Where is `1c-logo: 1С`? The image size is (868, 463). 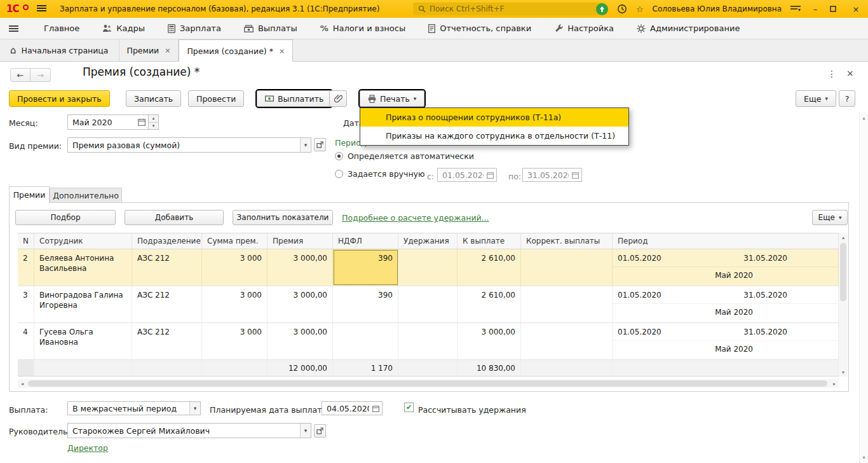
1c-logo: 1С is located at coordinates (13, 9).